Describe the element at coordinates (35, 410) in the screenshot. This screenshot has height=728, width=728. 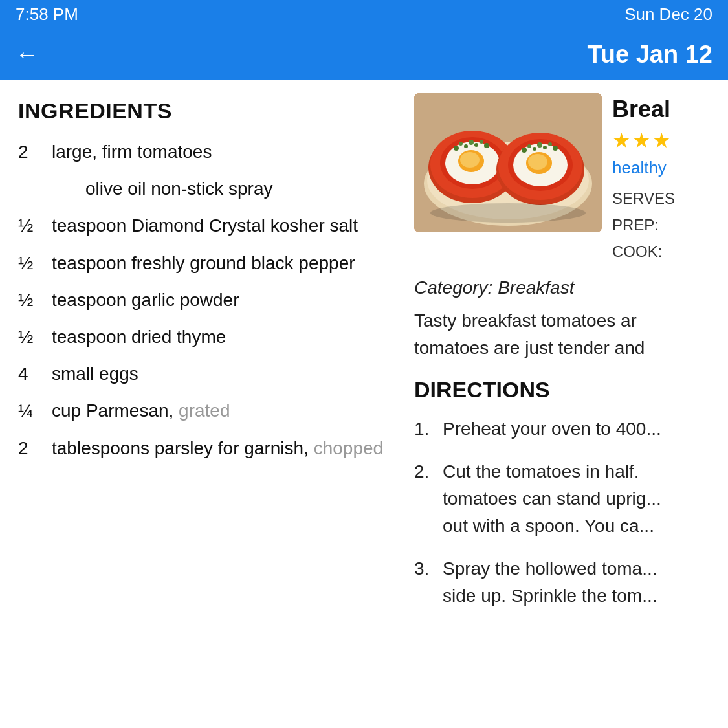
I see `ingredient-qty: ¼` at that location.